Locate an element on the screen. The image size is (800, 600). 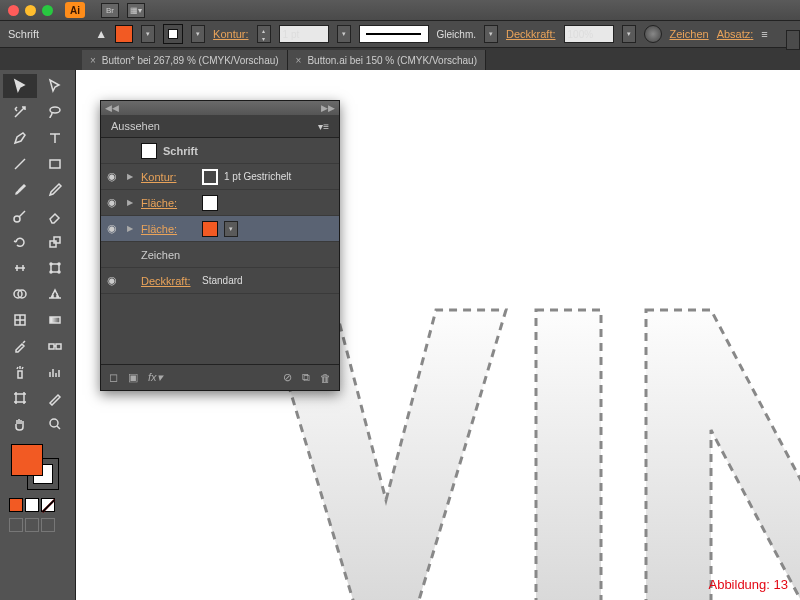
gradient-mode-swatch is located at coordinates (32, 505).